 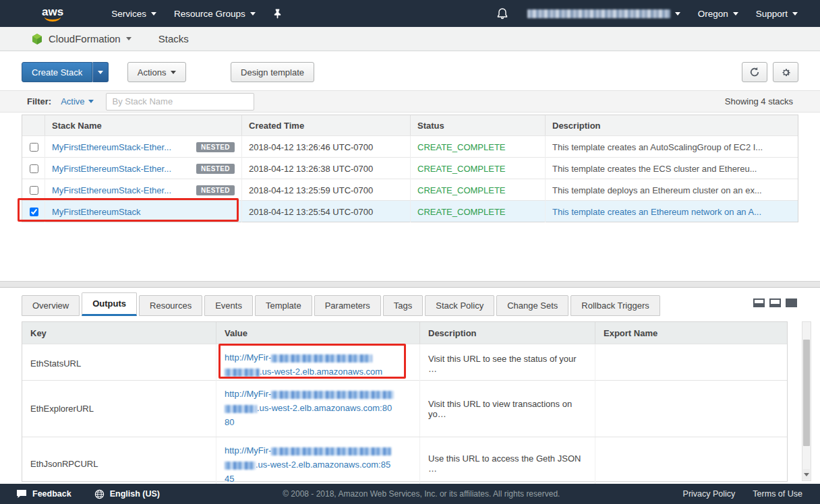 I want to click on tab-stack-policy: Stack Policy, so click(x=460, y=306).